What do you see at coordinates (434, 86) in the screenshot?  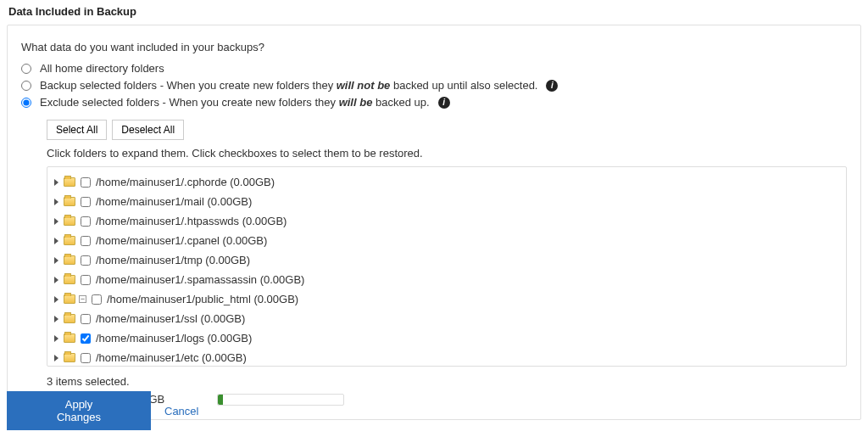 I see `option-backup-selected-row: Backup selected folders - When you creat…` at bounding box center [434, 86].